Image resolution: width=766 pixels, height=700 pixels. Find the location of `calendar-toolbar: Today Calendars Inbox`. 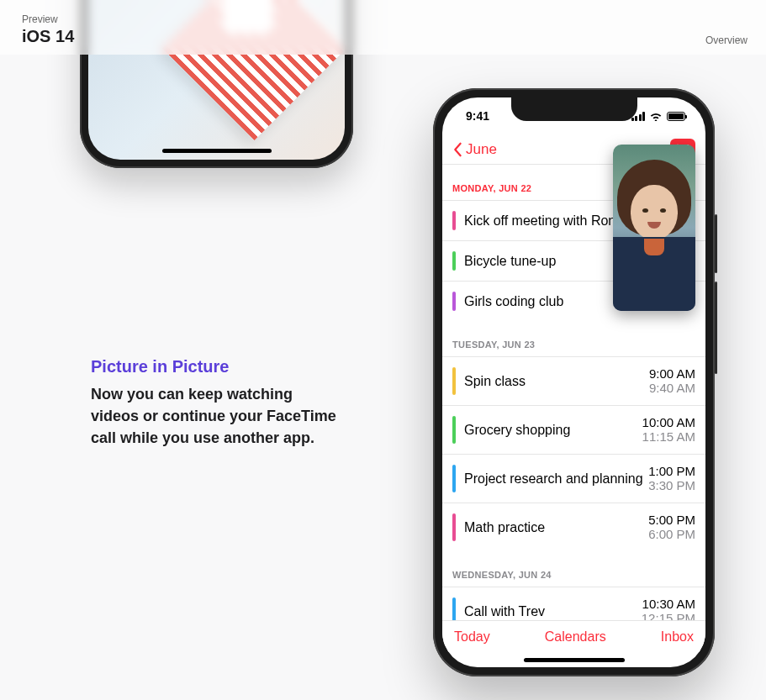

calendar-toolbar: Today Calendars Inbox is located at coordinates (573, 636).